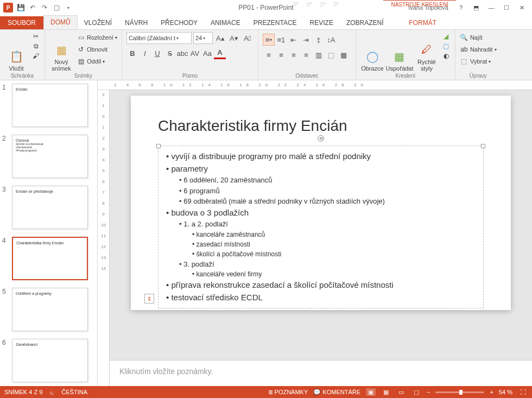 The height and width of the screenshot is (398, 532). I want to click on tab-view: ZOBRAZENÍ, so click(365, 23).